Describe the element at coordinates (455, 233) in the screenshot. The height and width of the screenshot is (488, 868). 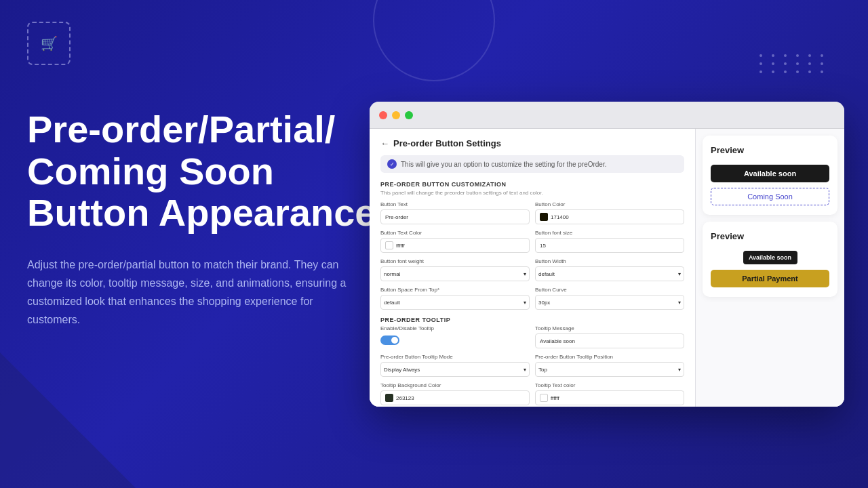
I see `button-text-color-label: Button Text Color` at that location.